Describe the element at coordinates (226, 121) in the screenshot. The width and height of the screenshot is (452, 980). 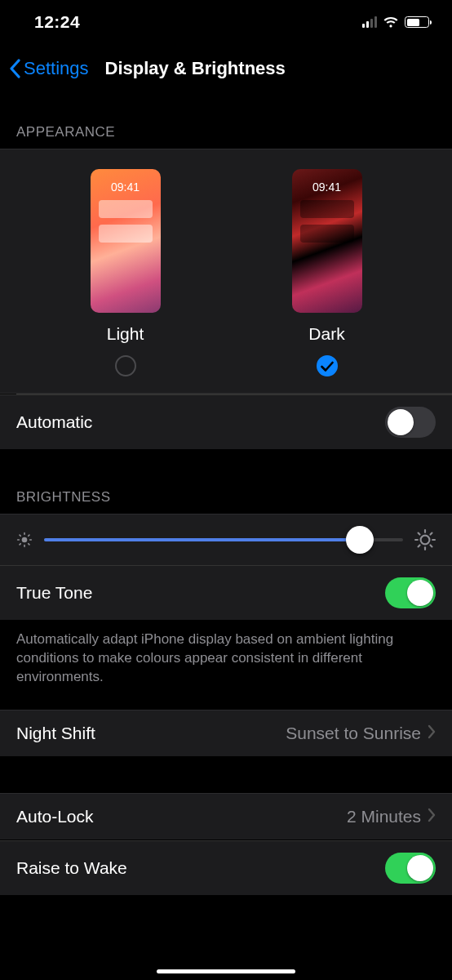
I see `appearance-section-header: Appearance` at that location.